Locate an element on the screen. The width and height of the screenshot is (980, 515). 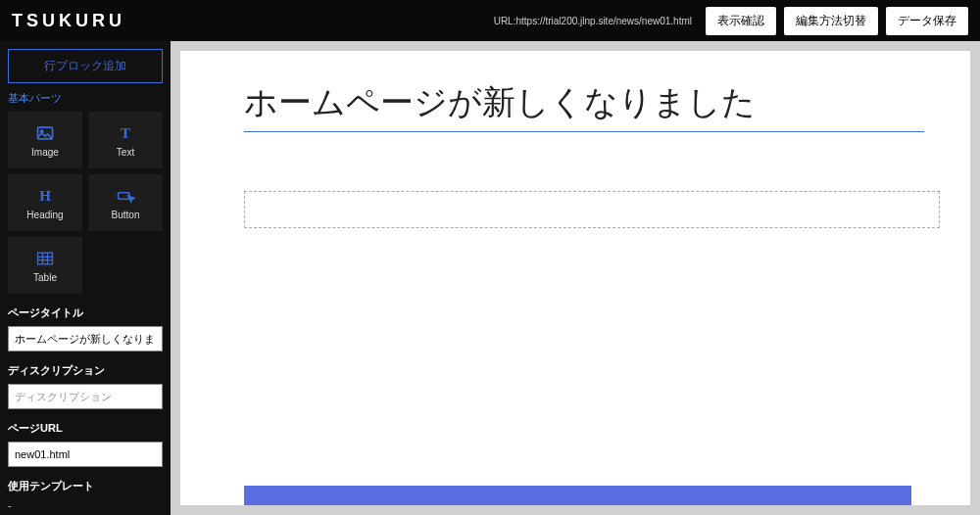
part-button: Button is located at coordinates (125, 203).